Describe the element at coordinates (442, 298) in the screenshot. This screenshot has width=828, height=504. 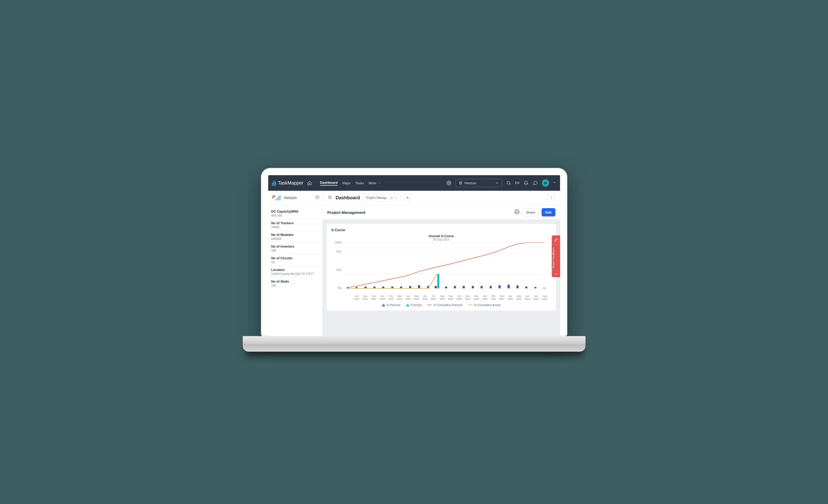
I see `x-tick: Aug2023` at that location.